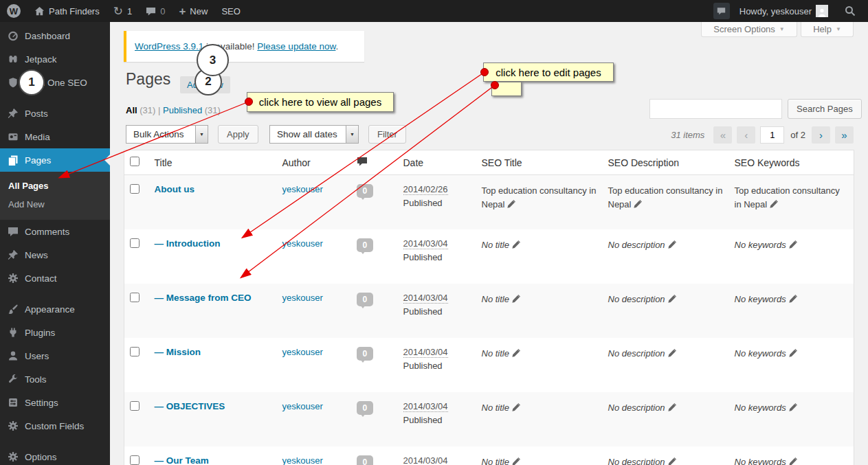 The width and height of the screenshot is (868, 465). What do you see at coordinates (821, 135) in the screenshot?
I see `next-page-button: ›` at bounding box center [821, 135].